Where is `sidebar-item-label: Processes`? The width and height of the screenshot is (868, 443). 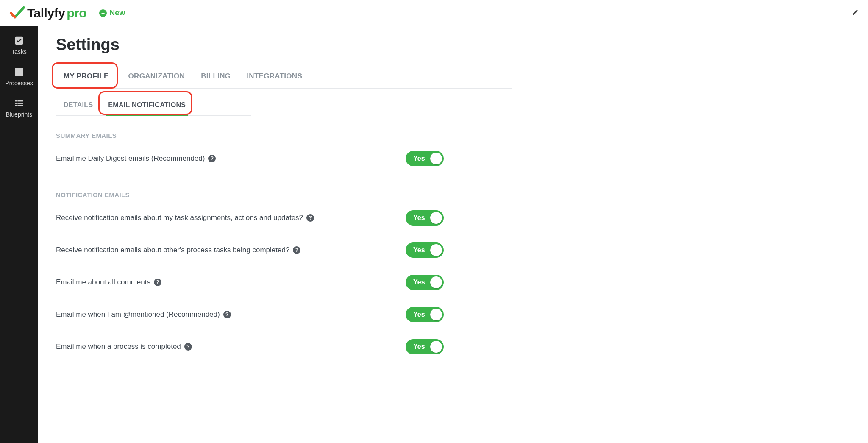 sidebar-item-label: Processes is located at coordinates (19, 83).